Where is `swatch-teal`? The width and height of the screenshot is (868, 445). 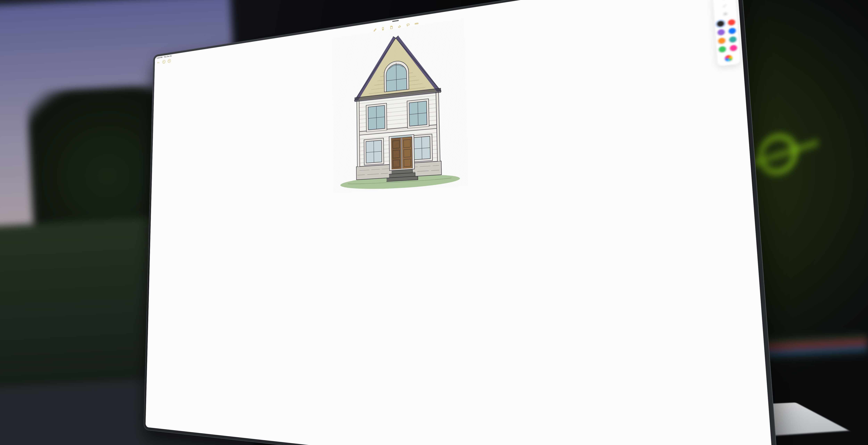 swatch-teal is located at coordinates (733, 39).